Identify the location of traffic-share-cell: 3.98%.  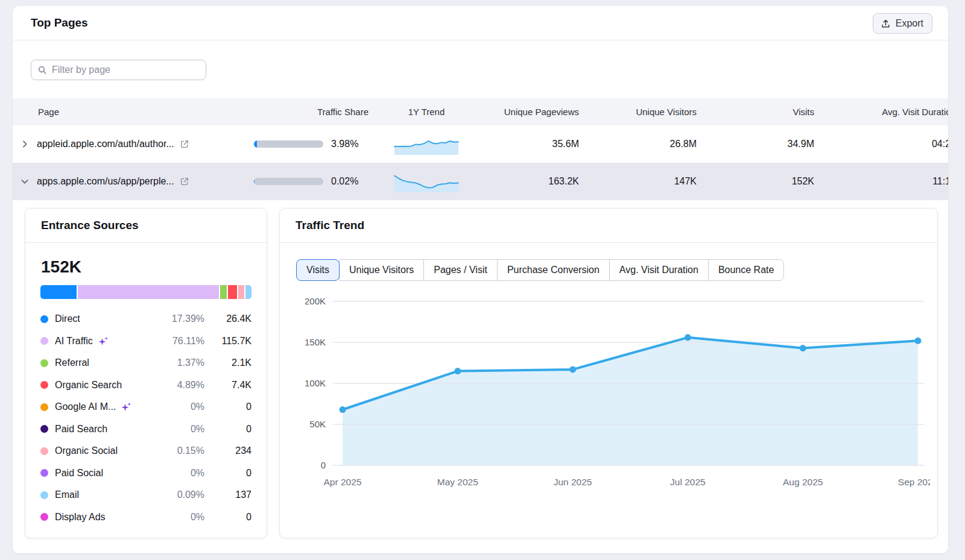
(312, 144).